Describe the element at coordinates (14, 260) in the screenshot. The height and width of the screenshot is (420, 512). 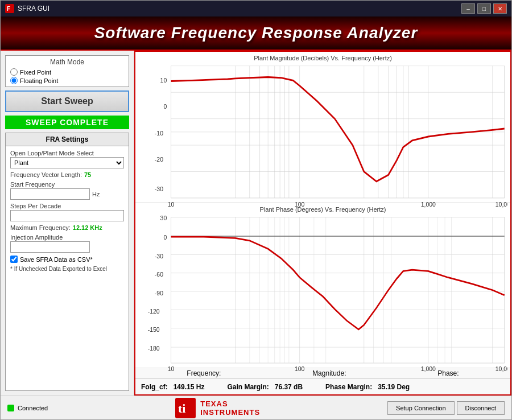
I see `save-csv-checkbox` at that location.